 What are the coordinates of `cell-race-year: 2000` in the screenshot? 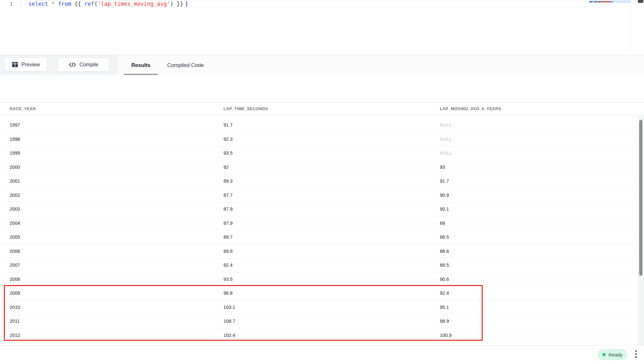 It's located at (107, 167).